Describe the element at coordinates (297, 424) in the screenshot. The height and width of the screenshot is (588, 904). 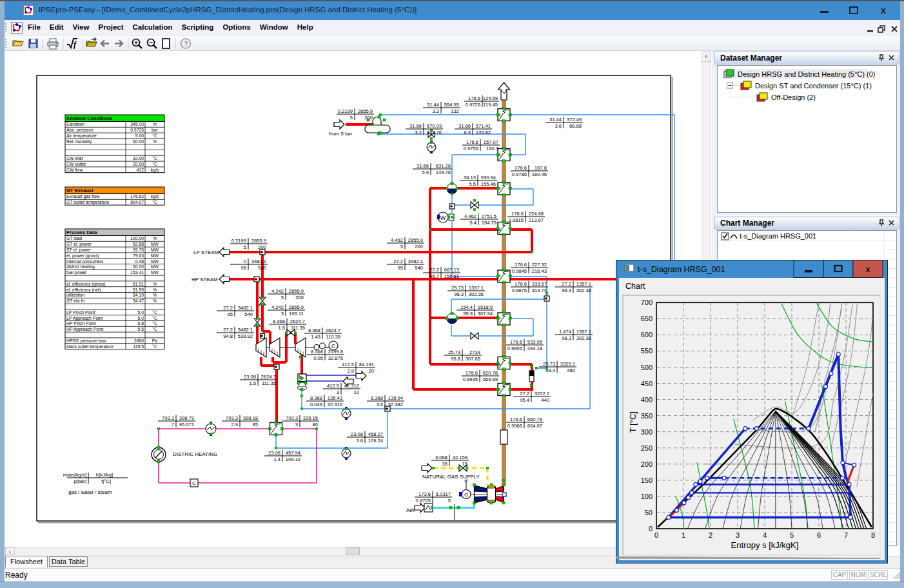
I see `svg-text: 3` at that location.